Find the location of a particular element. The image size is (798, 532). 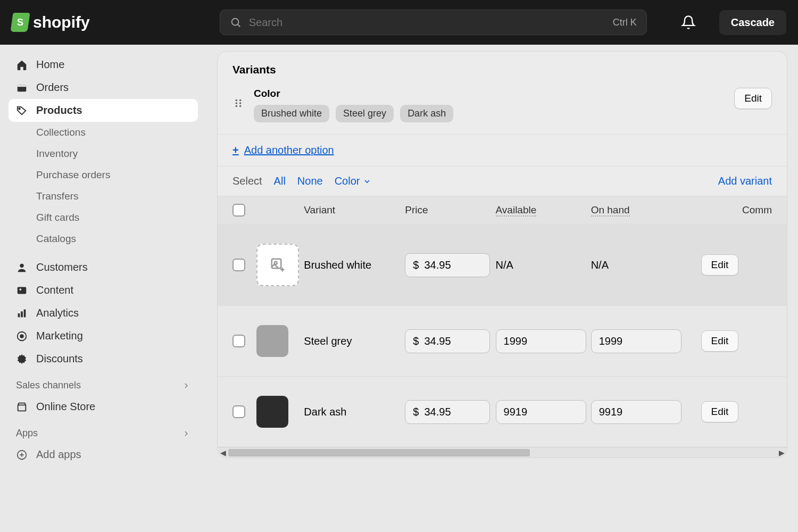

select-bar: Select All None Color Add variant is located at coordinates (502, 181).